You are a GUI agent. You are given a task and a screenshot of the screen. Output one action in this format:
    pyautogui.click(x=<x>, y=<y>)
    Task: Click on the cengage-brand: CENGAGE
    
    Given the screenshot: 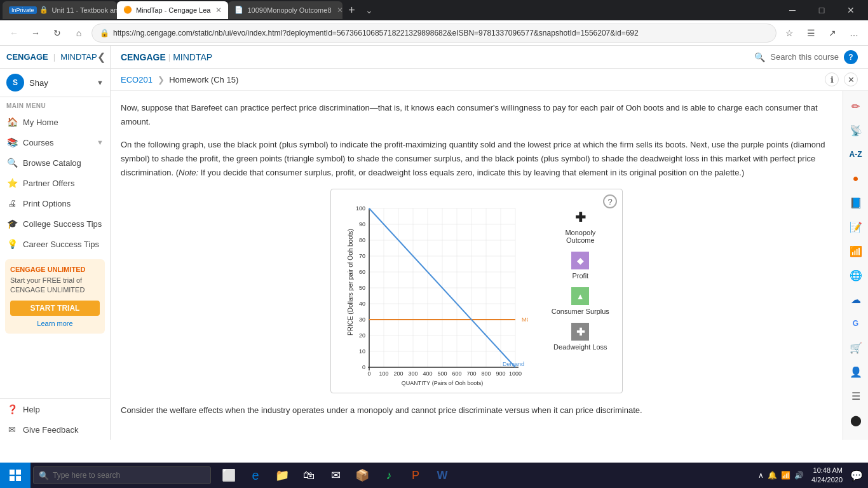 What is the action you would take?
    pyautogui.click(x=27, y=57)
    